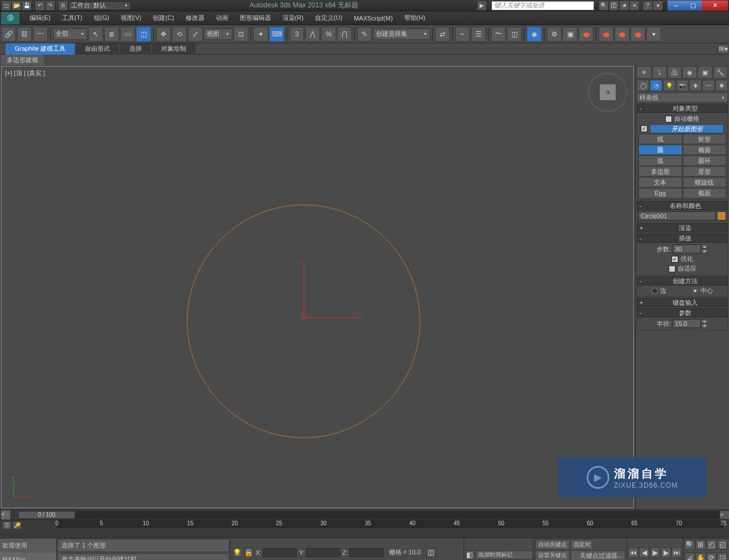 Image resolution: width=729 pixels, height=560 pixels. What do you see at coordinates (661, 171) in the screenshot?
I see `shape-ngon-button: 多边形` at bounding box center [661, 171].